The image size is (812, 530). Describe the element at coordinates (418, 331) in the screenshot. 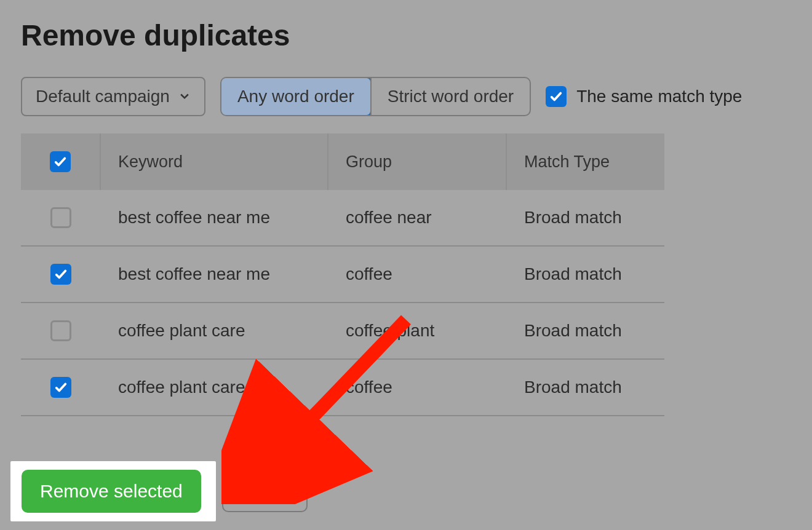

I see `cell-group: coffee plant` at that location.